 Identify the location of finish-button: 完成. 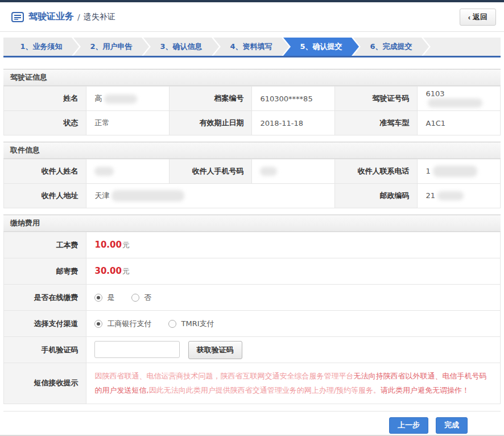
(452, 426).